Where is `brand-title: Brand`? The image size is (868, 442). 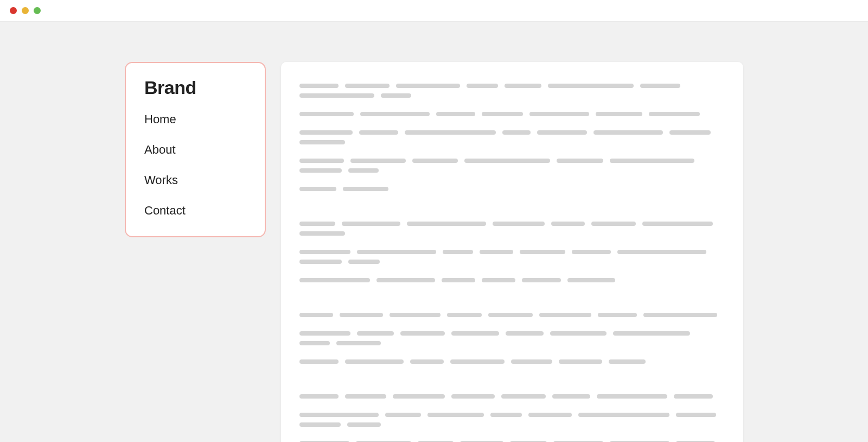 brand-title: Brand is located at coordinates (195, 88).